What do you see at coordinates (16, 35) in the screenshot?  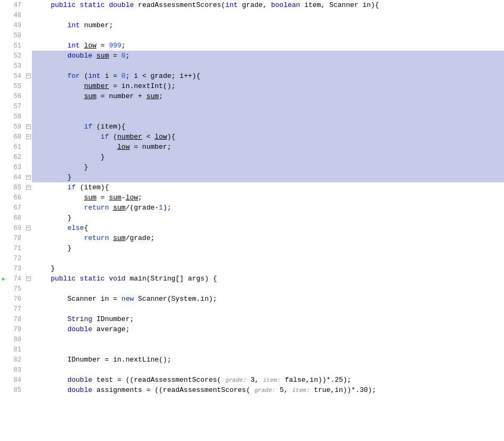 I see `line-number: 50` at bounding box center [16, 35].